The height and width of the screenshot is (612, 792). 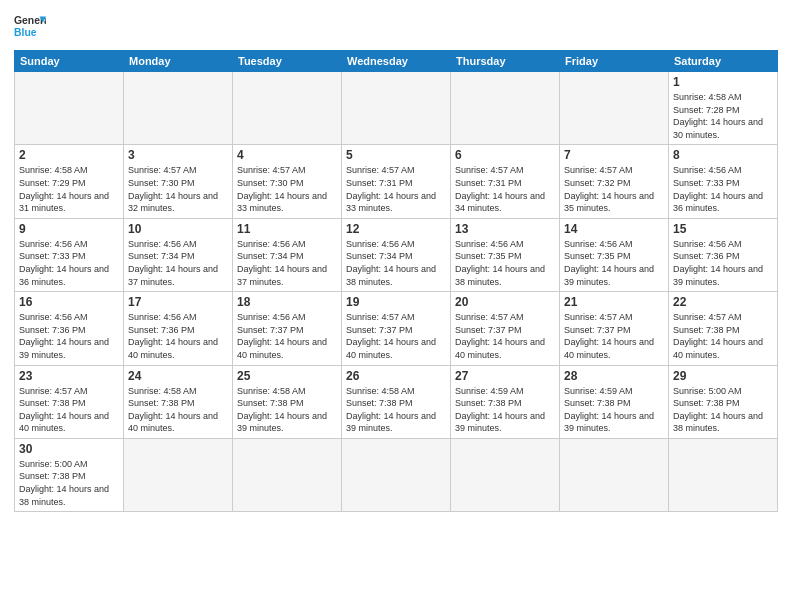 What do you see at coordinates (287, 336) in the screenshot?
I see `day-info: Sunrise: 4:56 AM Sunset: 7:37 PM Dayligh…` at bounding box center [287, 336].